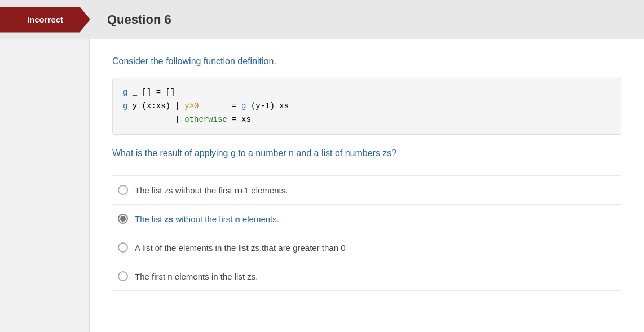  Describe the element at coordinates (367, 219) in the screenshot. I see `option-item-2: The list zs without the first n elements…` at that location.